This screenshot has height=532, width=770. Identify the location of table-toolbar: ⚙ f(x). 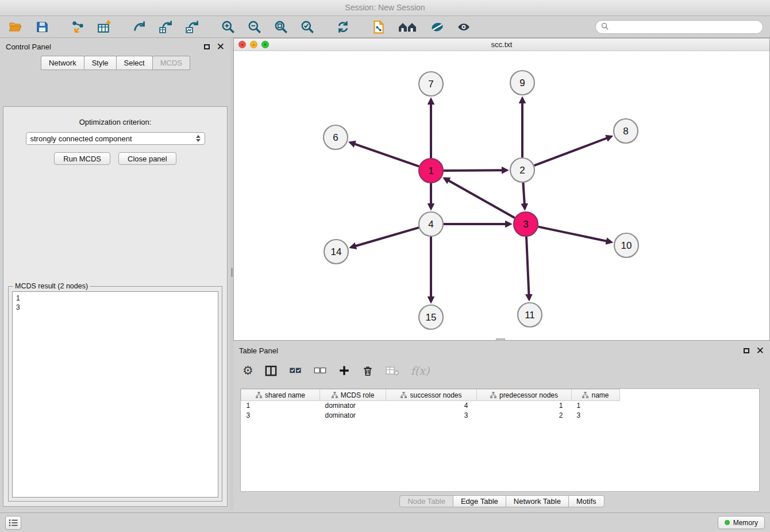
(336, 371).